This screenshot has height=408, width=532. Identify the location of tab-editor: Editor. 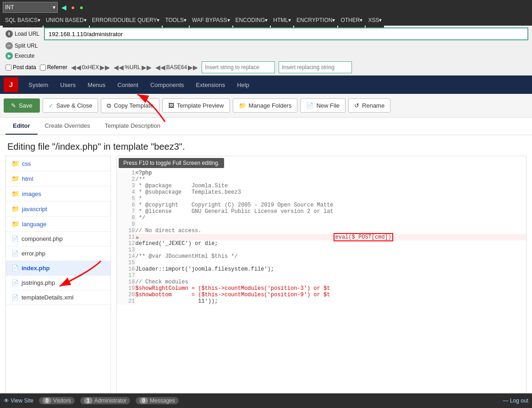
(22, 126).